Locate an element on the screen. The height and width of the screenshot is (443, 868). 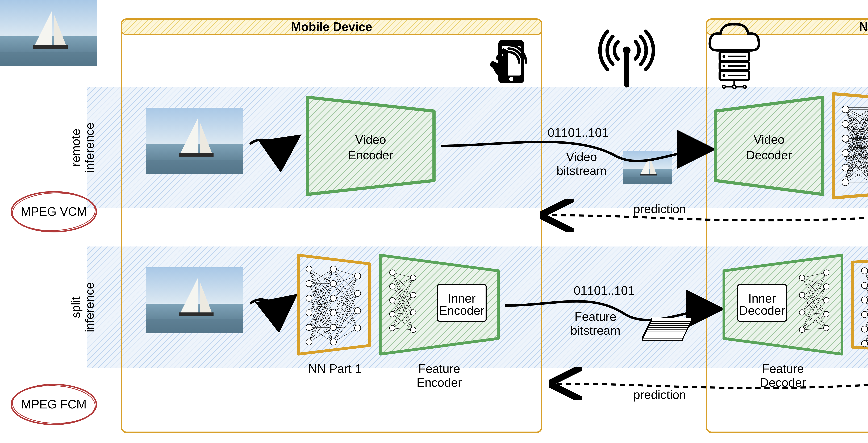
feature-encoder-block: Inner Encoder Feature Encoder is located at coordinates (439, 322).